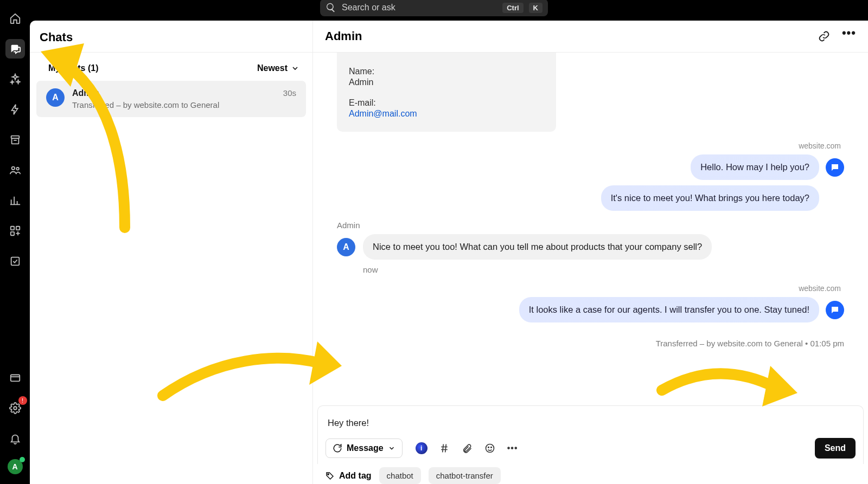  What do you see at coordinates (849, 36) in the screenshot?
I see `more-menu-icon: •••` at bounding box center [849, 36].